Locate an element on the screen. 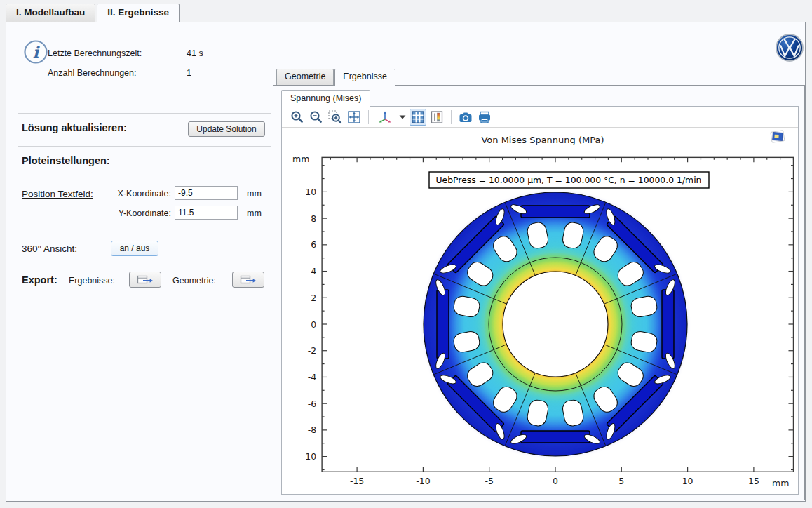 The height and width of the screenshot is (508, 812). zoom-to-selection-button is located at coordinates (335, 117).